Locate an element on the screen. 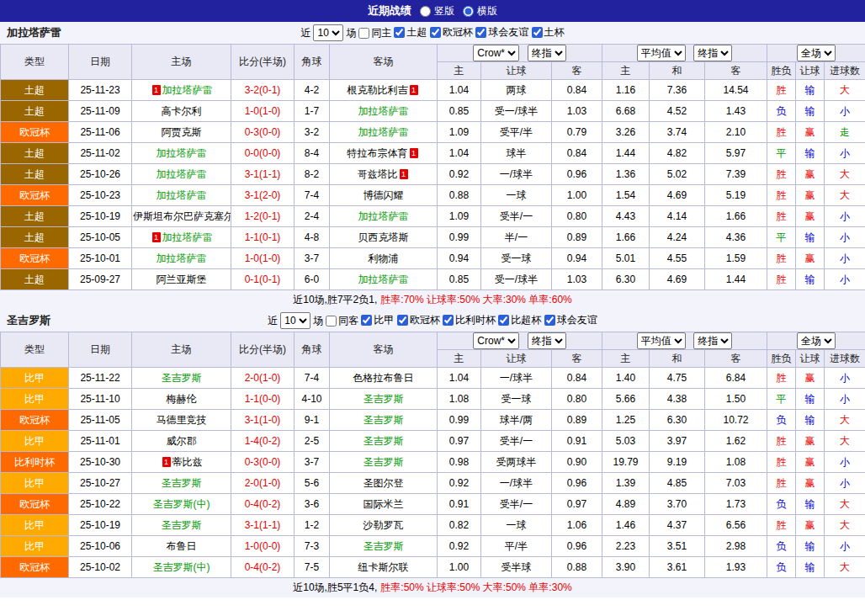 This screenshot has width=865, height=616. competition-checkbox: 土超 is located at coordinates (411, 32).